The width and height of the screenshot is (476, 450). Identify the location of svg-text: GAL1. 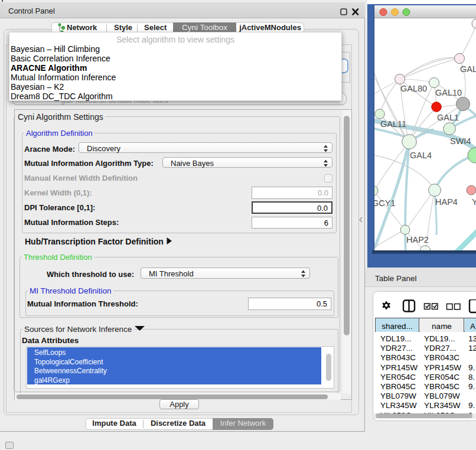
(448, 118).